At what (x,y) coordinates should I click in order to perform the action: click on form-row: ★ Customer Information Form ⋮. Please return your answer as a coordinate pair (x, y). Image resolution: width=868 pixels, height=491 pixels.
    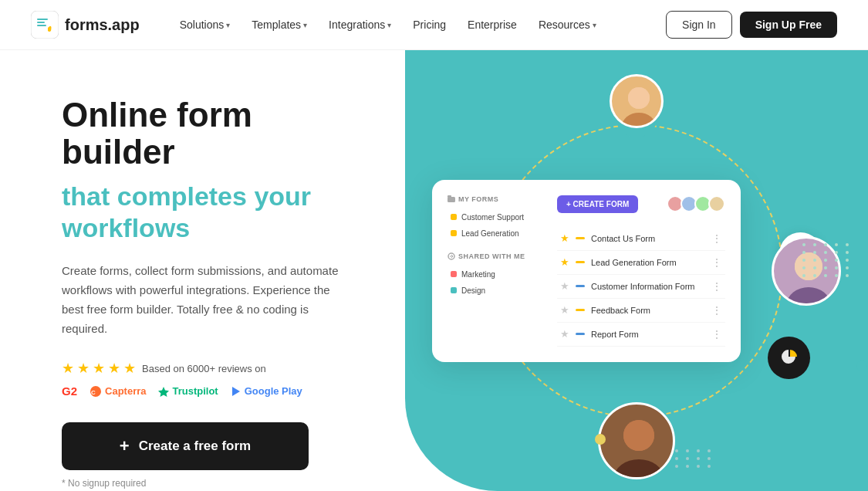
    Looking at the image, I should click on (641, 287).